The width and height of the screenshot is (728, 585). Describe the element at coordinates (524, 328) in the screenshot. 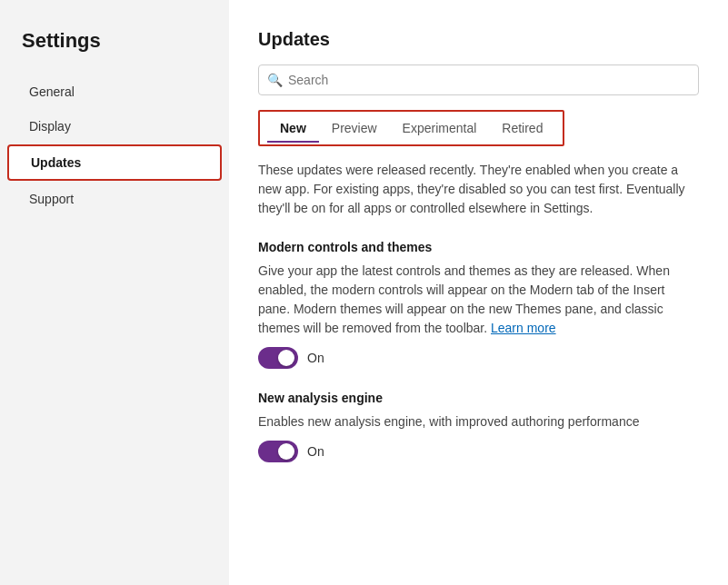

I see `learn-more-link-0: Learn more` at that location.